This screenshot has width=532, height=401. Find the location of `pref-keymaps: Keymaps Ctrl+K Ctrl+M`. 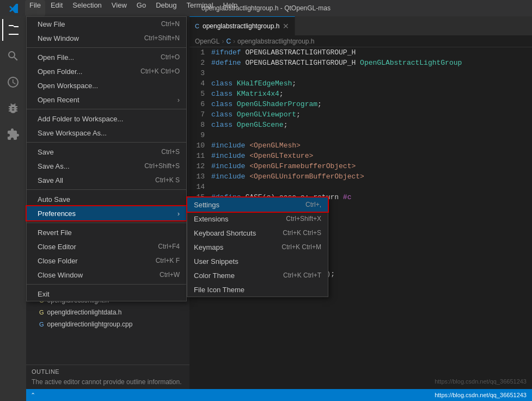

pref-keymaps: Keymaps Ctrl+K Ctrl+M is located at coordinates (258, 247).